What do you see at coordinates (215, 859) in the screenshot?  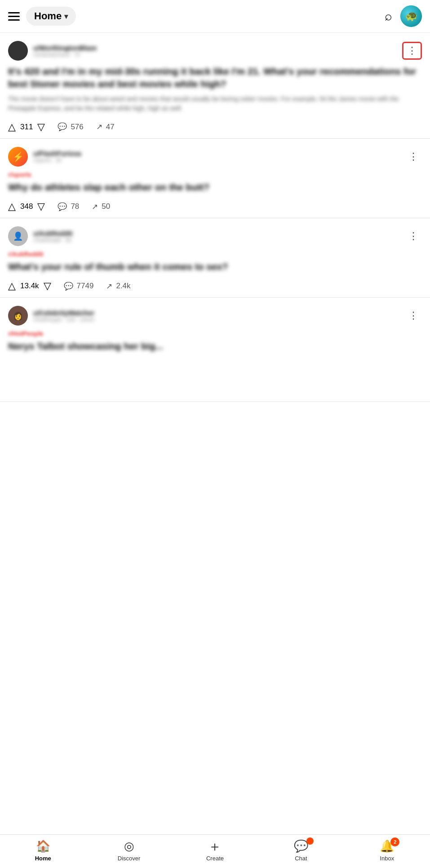 I see `create-nav-label: Create` at bounding box center [215, 859].